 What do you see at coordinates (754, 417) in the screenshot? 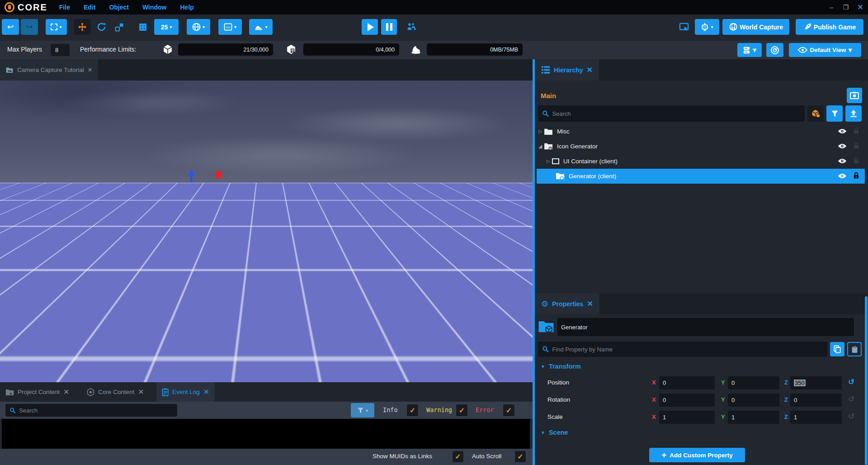
I see `scale-y-input: 1` at bounding box center [754, 417].